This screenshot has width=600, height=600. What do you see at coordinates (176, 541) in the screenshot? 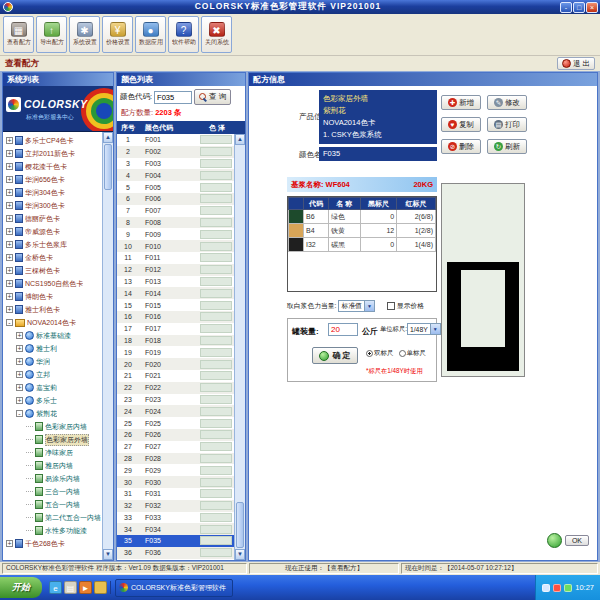
I see `color-row: 35F035` at bounding box center [176, 541].